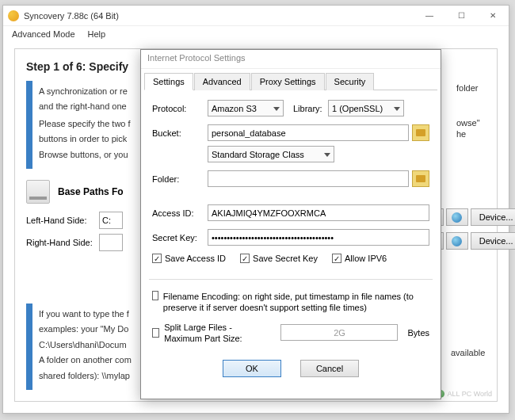 The image size is (515, 420). What do you see at coordinates (308, 133) in the screenshot?
I see `bucket-input` at bounding box center [308, 133].